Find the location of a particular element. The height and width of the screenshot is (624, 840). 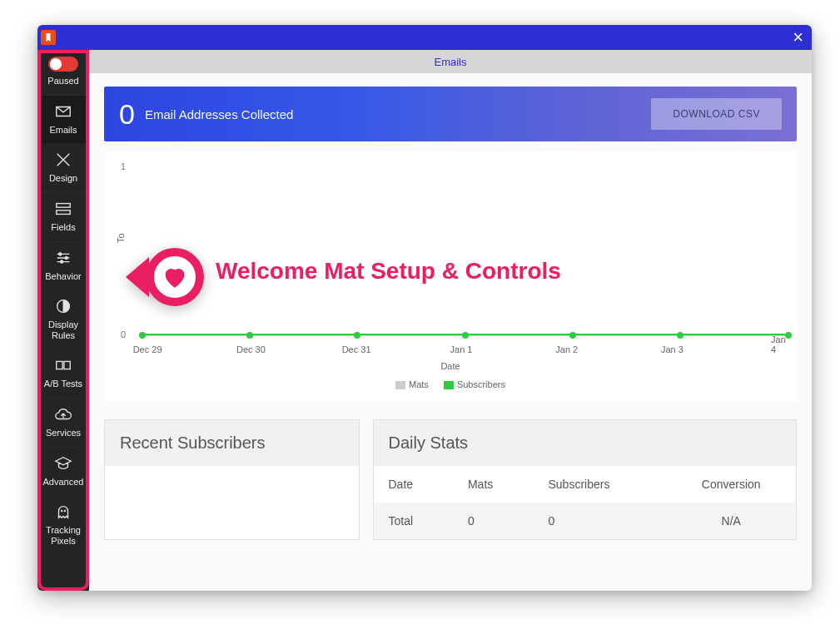

chart-ylabel: To is located at coordinates (121, 238).